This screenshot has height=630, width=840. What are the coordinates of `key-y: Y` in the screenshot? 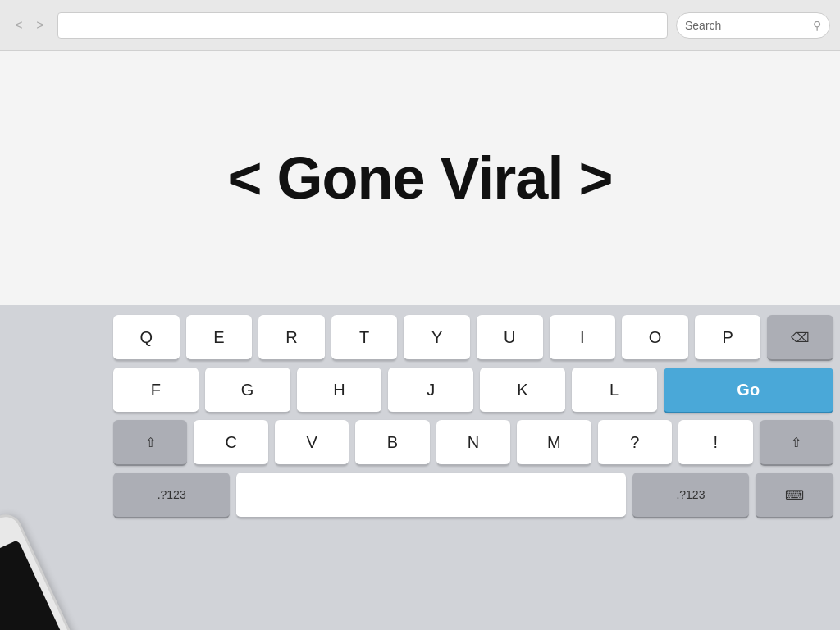 It's located at (436, 338).